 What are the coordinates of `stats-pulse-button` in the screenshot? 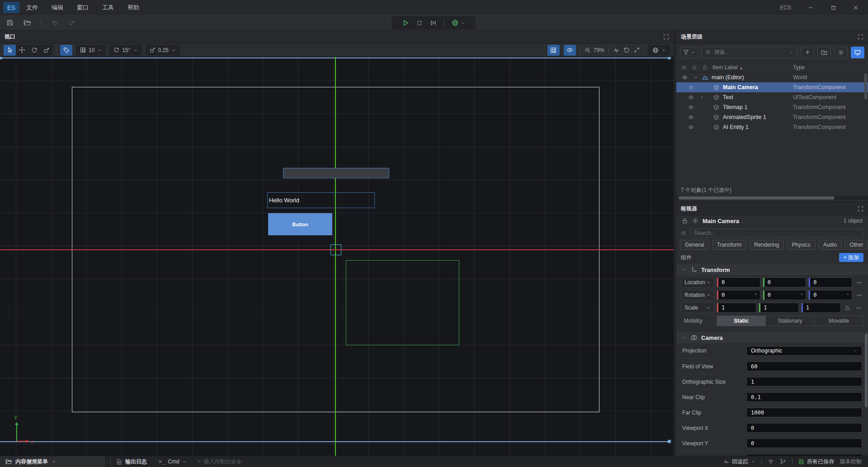 It's located at (616, 50).